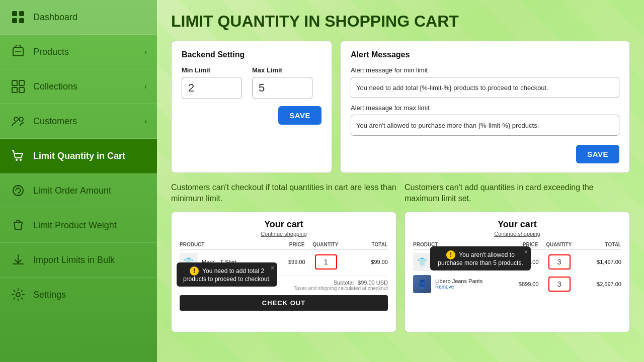 The height and width of the screenshot is (362, 644). I want to click on backend-setting-card: Backend Setting Min Limit Max Limit SAVE, so click(252, 107).